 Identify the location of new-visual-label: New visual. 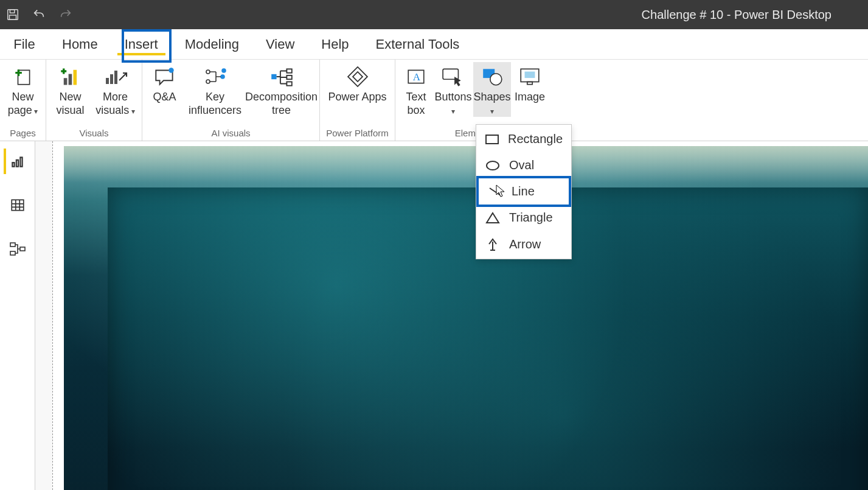
(71, 103).